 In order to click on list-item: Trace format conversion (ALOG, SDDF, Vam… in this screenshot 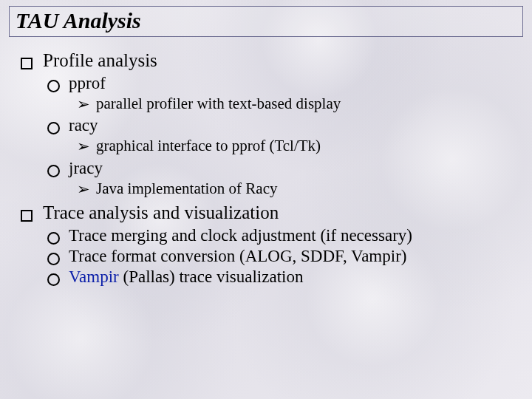, I will do `click(279, 256)`.